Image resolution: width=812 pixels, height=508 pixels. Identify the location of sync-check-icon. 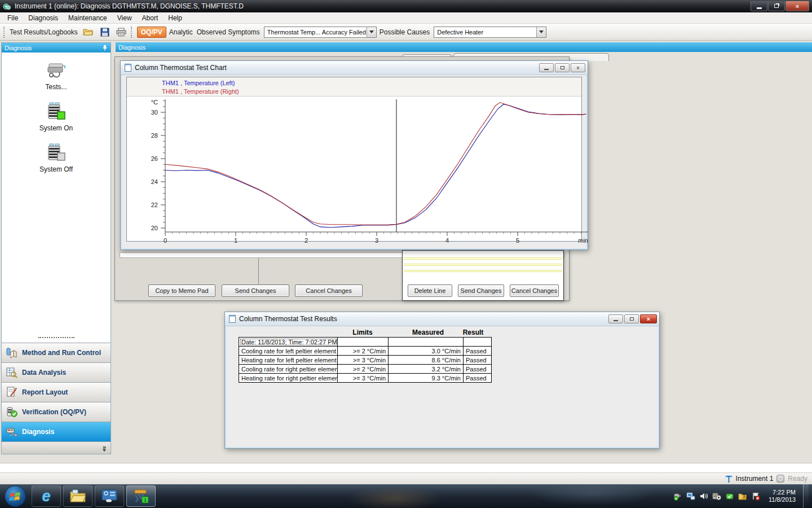
(730, 496).